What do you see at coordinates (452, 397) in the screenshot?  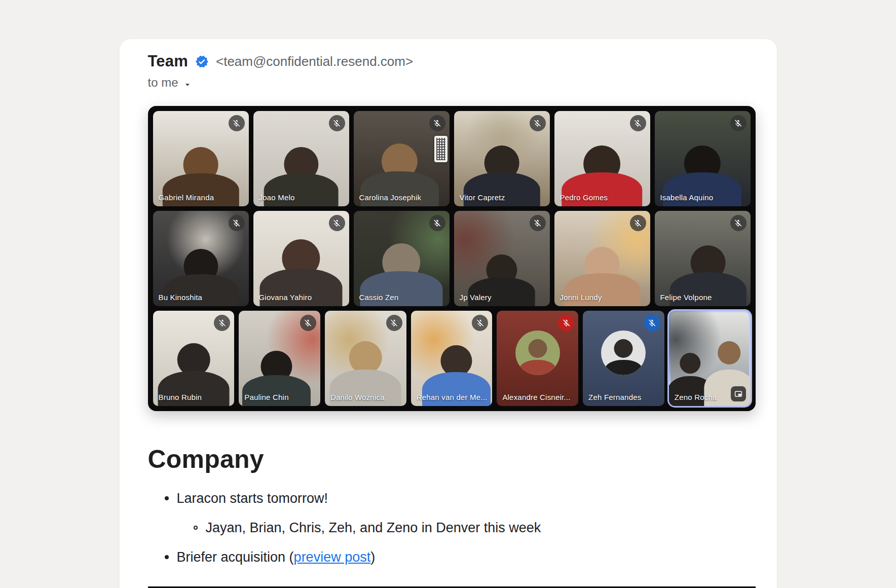 I see `participant-name: Rehan van der Me...` at bounding box center [452, 397].